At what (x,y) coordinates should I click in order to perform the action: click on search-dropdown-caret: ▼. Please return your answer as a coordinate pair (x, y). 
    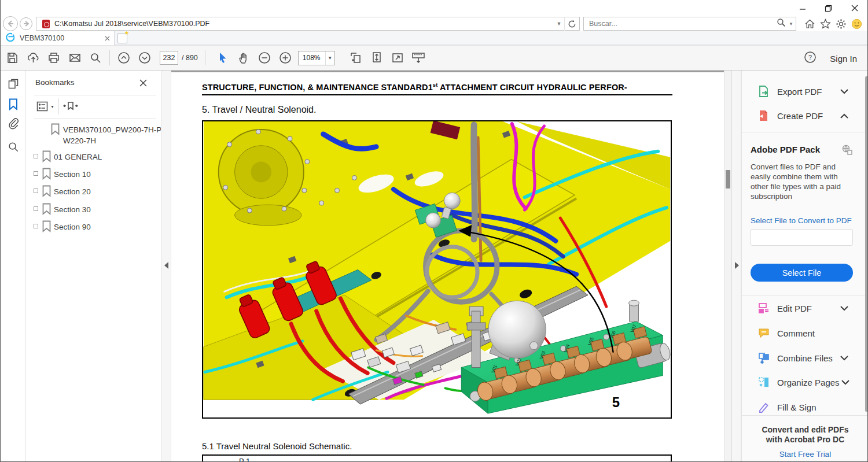
    Looking at the image, I should click on (791, 24).